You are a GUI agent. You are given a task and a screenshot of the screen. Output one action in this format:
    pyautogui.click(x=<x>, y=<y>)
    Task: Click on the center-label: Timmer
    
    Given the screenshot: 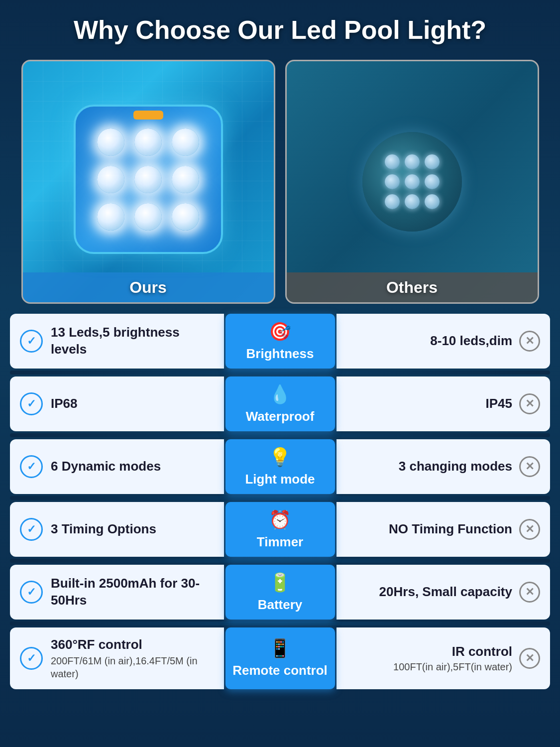 What is the action you would take?
    pyautogui.click(x=280, y=542)
    